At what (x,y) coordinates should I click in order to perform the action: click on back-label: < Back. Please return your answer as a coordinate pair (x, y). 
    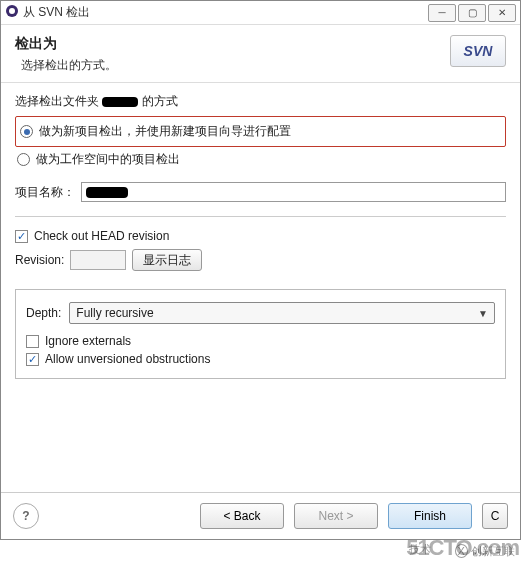
    Looking at the image, I should click on (242, 516).